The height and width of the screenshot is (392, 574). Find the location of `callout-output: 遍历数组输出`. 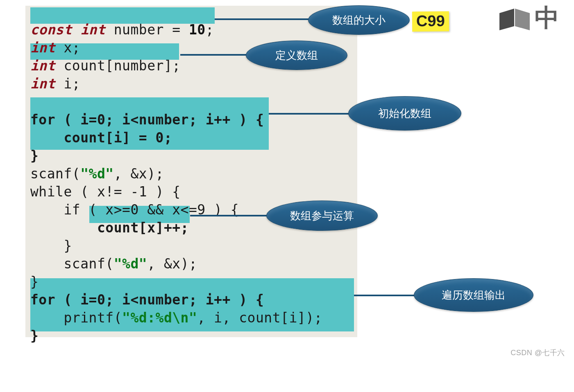

callout-output: 遍历数组输出 is located at coordinates (474, 295).